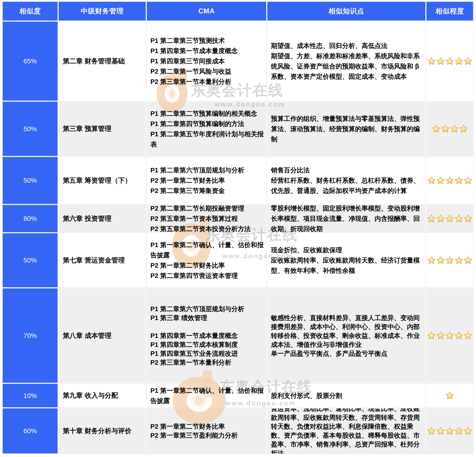 The image size is (476, 457). Describe the element at coordinates (347, 170) in the screenshot. I see `knowledge-paragraph: 销售百分比法` at that location.